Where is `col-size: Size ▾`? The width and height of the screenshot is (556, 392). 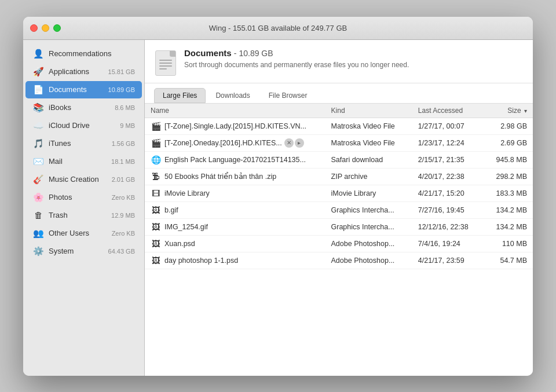
col-size: Size ▾ is located at coordinates (509, 111).